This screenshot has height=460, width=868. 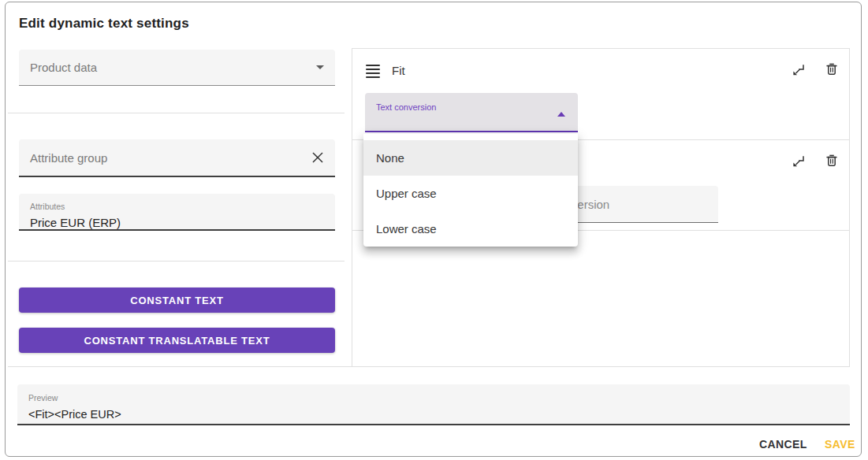 What do you see at coordinates (177, 300) in the screenshot?
I see `constant-text-button: CONSTANT TEXT` at bounding box center [177, 300].